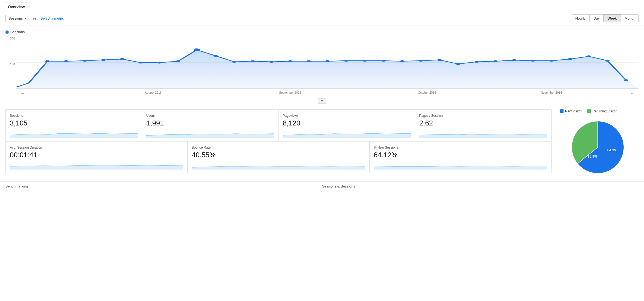  I want to click on new-visitor-pct-label: 64.1%, so click(612, 150).